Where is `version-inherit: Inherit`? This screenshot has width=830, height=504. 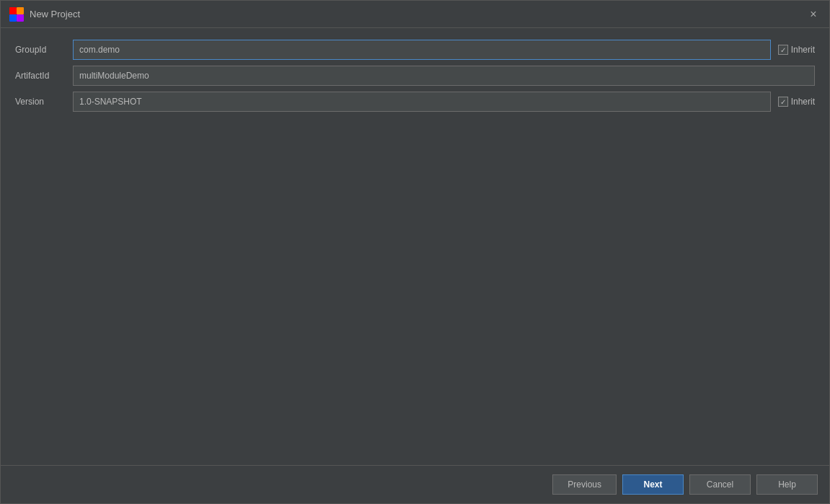
version-inherit: Inherit is located at coordinates (796, 102).